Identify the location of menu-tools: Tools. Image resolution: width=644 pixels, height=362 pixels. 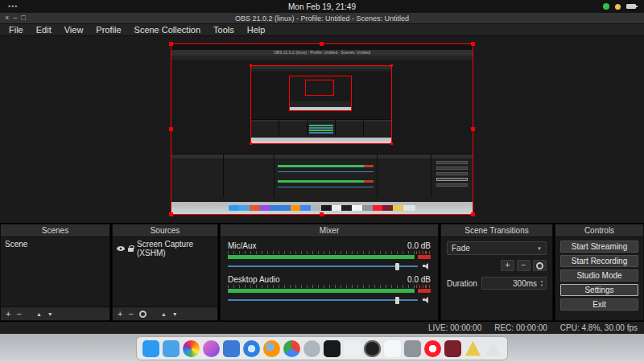
(224, 30).